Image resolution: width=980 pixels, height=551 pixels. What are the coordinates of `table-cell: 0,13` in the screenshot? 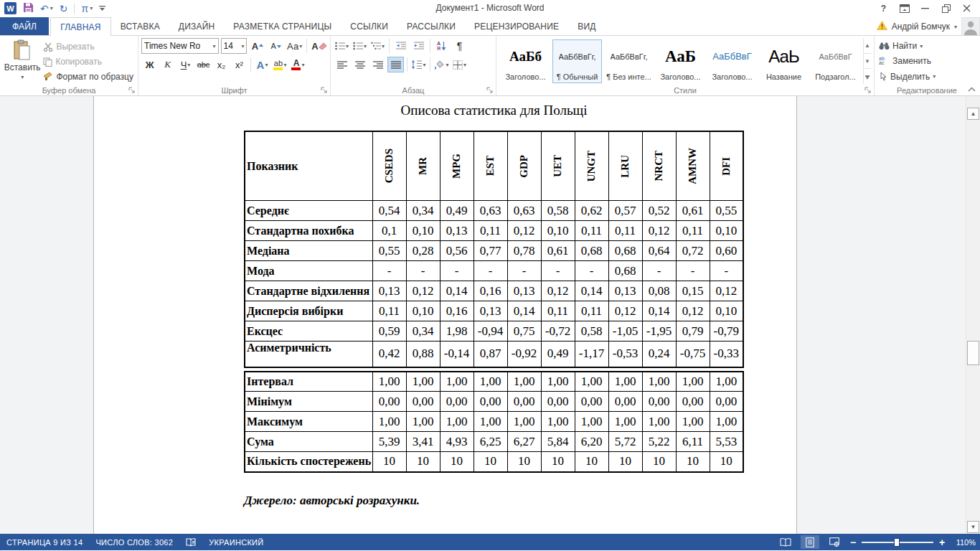 It's located at (626, 291).